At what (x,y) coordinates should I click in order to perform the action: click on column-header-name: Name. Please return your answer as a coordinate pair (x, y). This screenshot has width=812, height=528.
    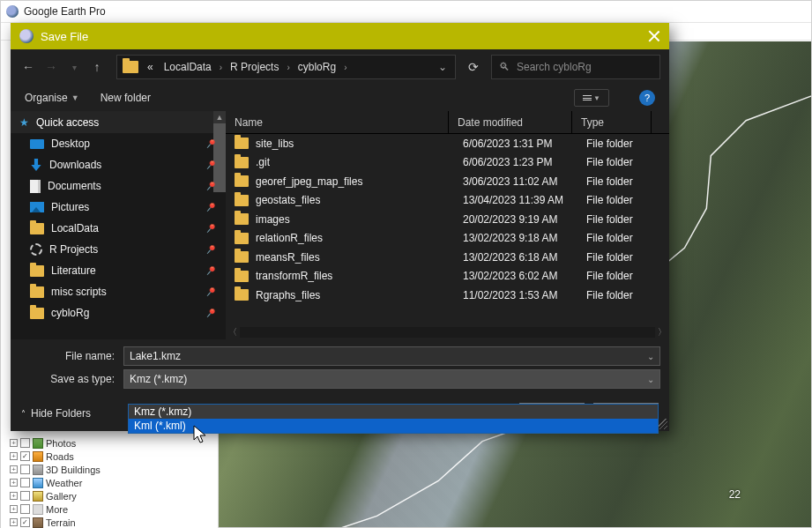
    Looking at the image, I should click on (337, 122).